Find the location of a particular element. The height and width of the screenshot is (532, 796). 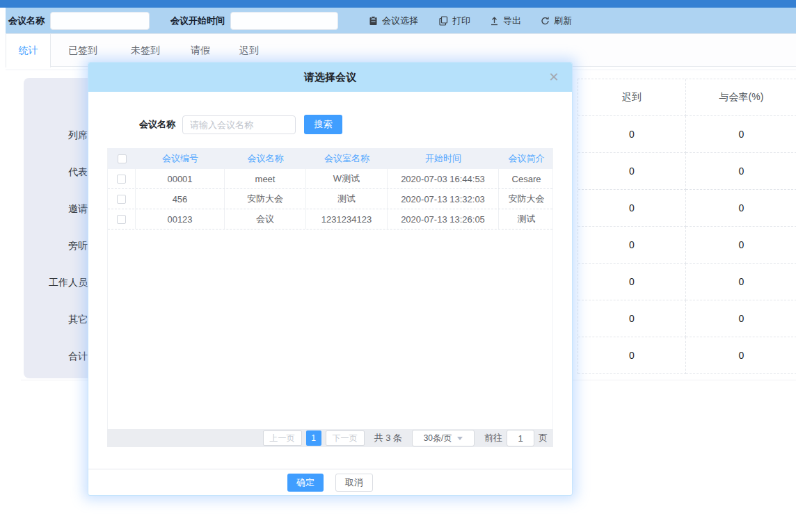

cell-meeting-no: 456 is located at coordinates (180, 199).